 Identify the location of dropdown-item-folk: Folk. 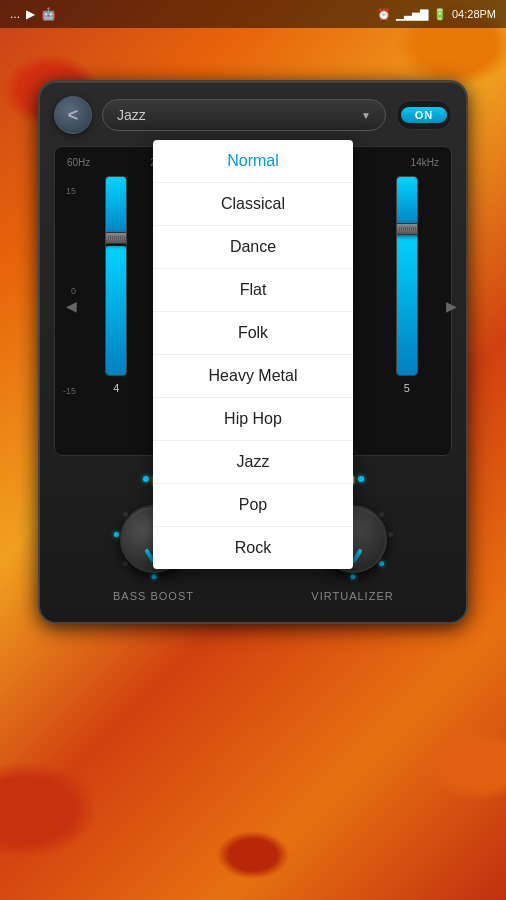
(253, 334).